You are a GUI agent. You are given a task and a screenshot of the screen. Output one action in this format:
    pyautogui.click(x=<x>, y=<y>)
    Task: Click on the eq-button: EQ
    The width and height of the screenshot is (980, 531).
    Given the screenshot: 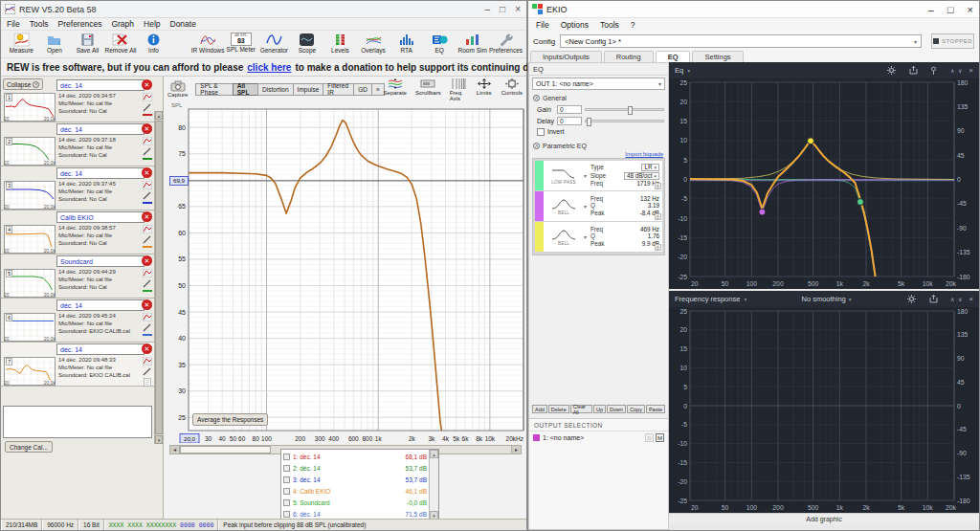 What is the action you would take?
    pyautogui.click(x=440, y=43)
    